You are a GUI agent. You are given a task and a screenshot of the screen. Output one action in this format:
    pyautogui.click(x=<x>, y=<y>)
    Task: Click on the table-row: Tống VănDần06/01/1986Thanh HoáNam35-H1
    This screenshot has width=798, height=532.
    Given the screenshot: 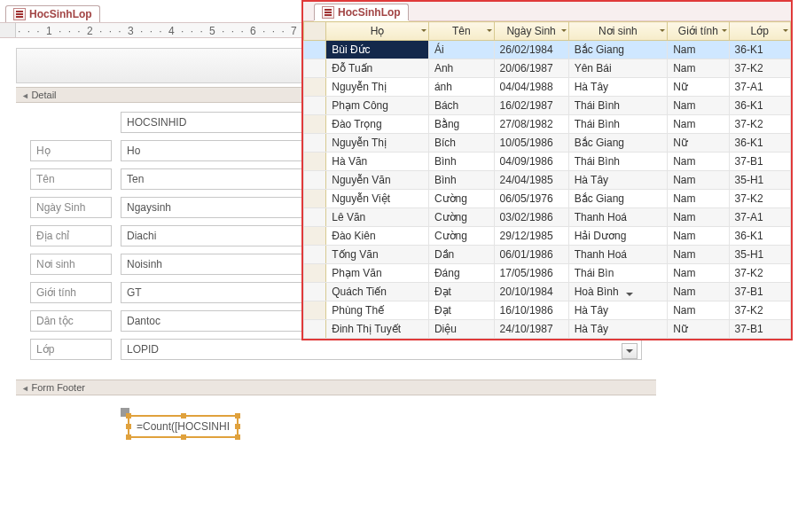 What is the action you would take?
    pyautogui.click(x=548, y=255)
    